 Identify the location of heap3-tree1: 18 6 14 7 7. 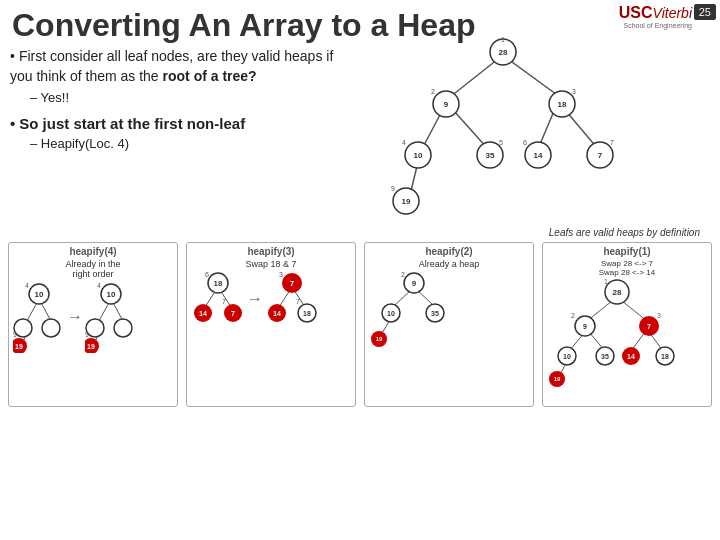
(218, 298).